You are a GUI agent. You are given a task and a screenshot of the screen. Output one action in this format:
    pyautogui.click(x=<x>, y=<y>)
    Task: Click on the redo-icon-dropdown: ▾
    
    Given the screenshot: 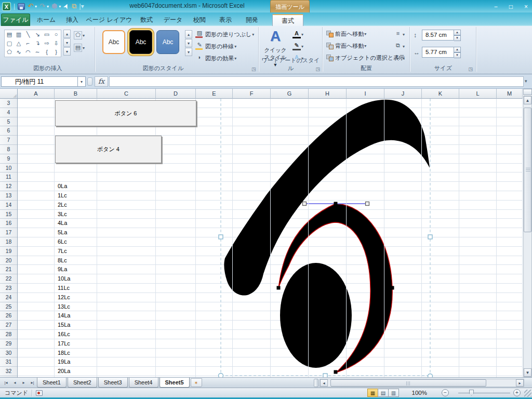 What is the action you would take?
    pyautogui.click(x=48, y=6)
    